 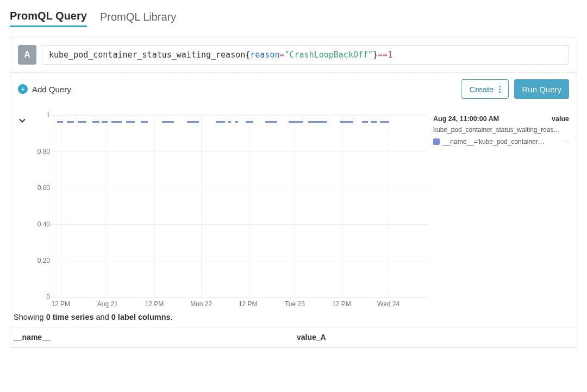 I want to click on y-tick-label: 0.60, so click(x=46, y=188).